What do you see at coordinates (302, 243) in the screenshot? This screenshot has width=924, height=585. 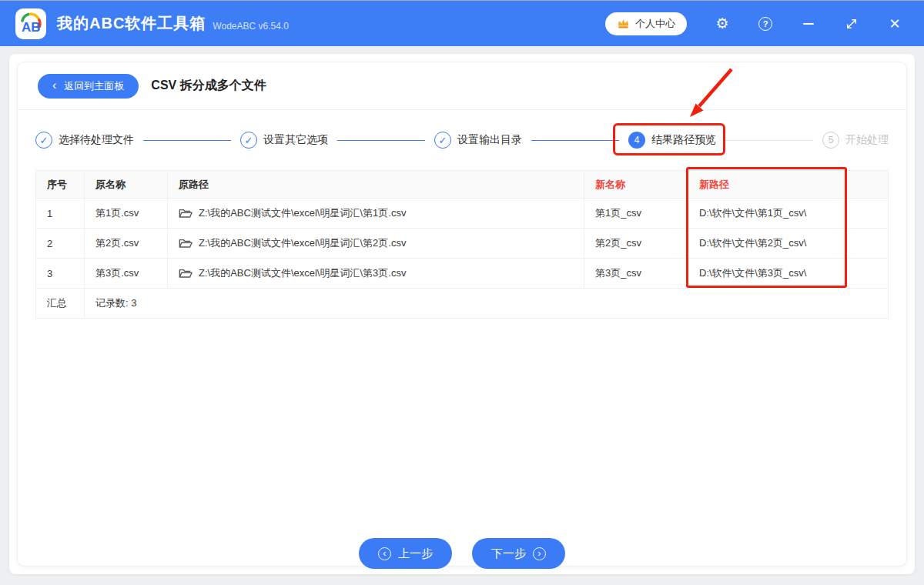 I see `orig-path-text: Z:\我的ABC测试文件\excel\明星词汇\第2页.csv` at bounding box center [302, 243].